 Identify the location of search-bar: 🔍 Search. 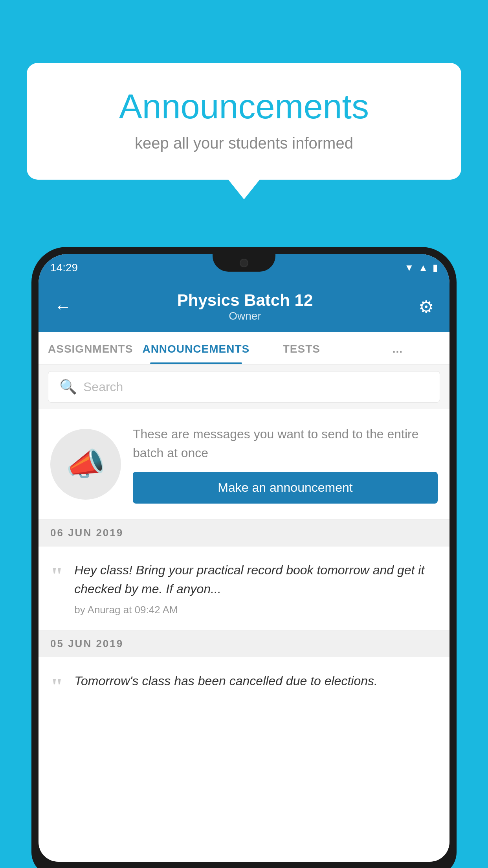
(244, 387).